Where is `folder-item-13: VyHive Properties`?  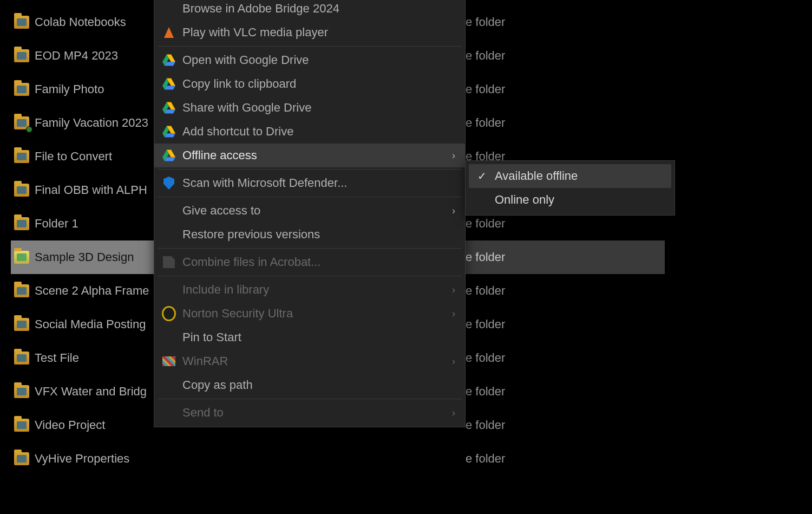 folder-item-13: VyHive Properties is located at coordinates (84, 459).